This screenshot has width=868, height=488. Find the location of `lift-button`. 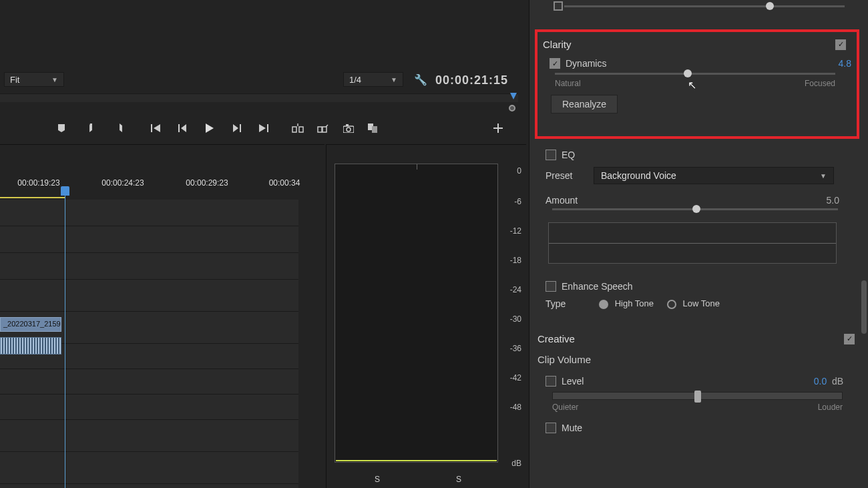

lift-button is located at coordinates (298, 128).